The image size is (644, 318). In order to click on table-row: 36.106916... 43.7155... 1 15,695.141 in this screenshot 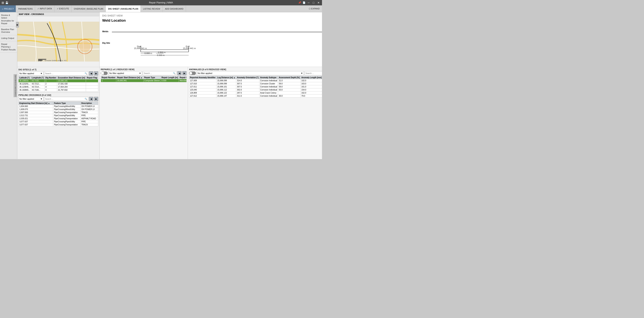, I will do `click(58, 81)`.